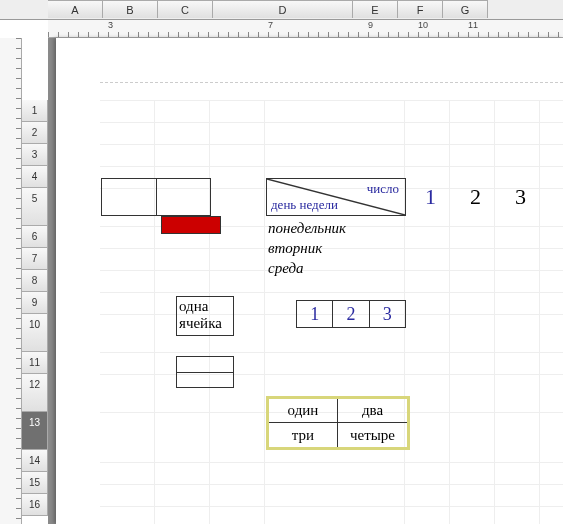 Image resolution: width=563 pixels, height=524 pixels. What do you see at coordinates (191, 225) in the screenshot?
I see `red-cell` at bounding box center [191, 225].